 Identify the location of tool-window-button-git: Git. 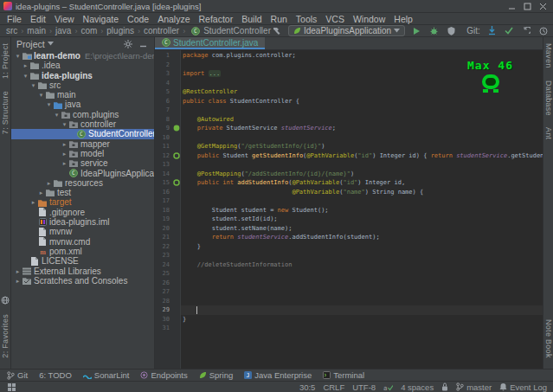
(17, 376).